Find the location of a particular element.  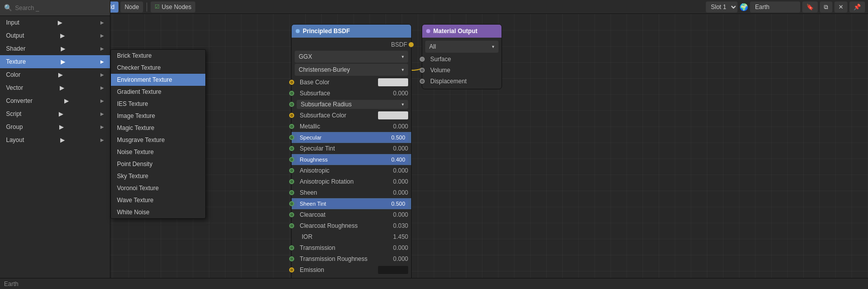

subsurface-row: Subsurface 0.000 is located at coordinates (351, 93).